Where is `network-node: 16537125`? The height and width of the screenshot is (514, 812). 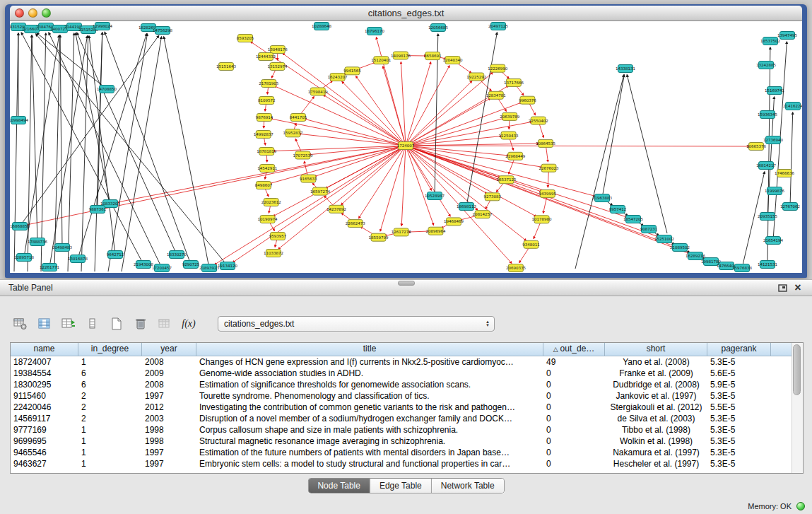
network-node: 16537125 is located at coordinates (507, 180).